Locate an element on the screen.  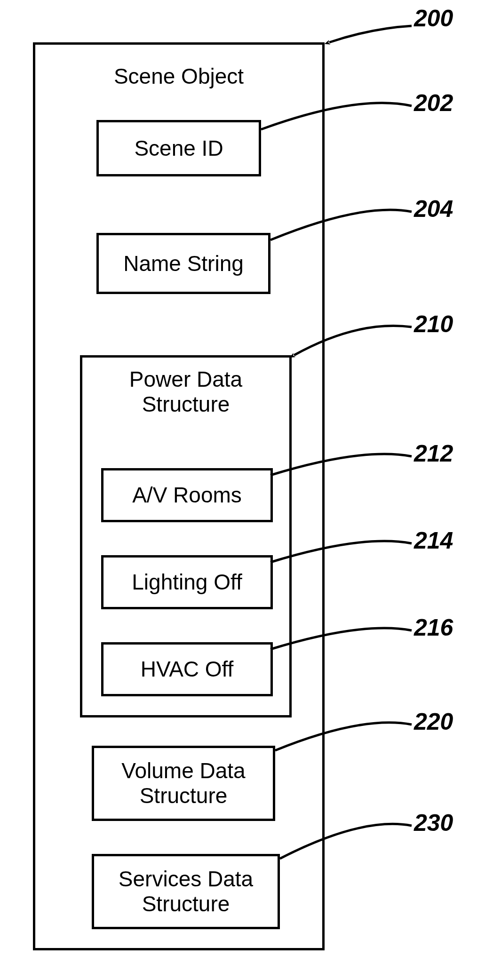
lighting-off-label: Lighting Off is located at coordinates (187, 582).